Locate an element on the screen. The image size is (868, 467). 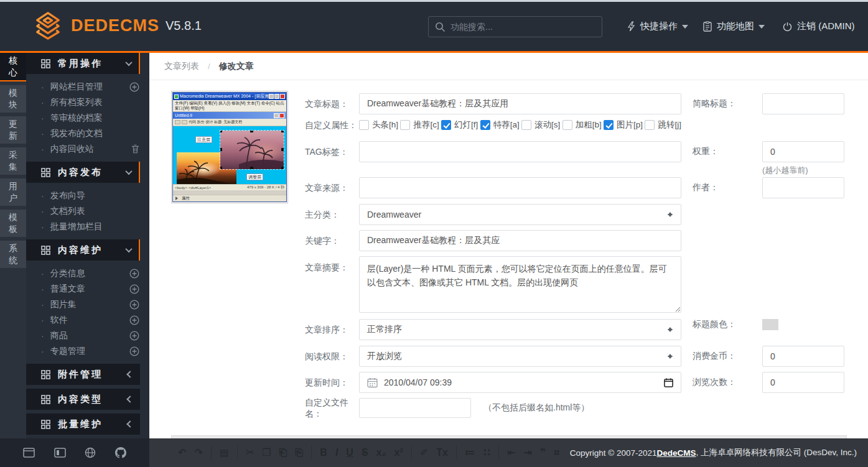
function-map-menu: 功能地图 is located at coordinates (734, 26).